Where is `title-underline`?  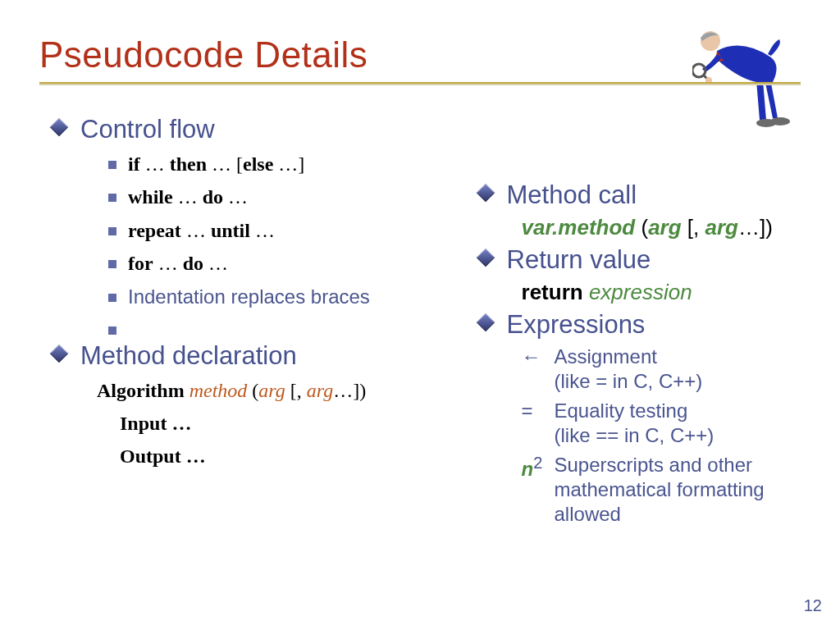 title-underline is located at coordinates (420, 84).